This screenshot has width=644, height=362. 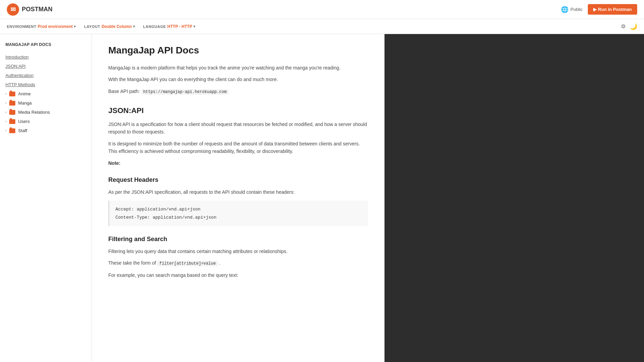 What do you see at coordinates (30, 10) in the screenshot?
I see `postman-logo: ✉ POSTMAN` at bounding box center [30, 10].